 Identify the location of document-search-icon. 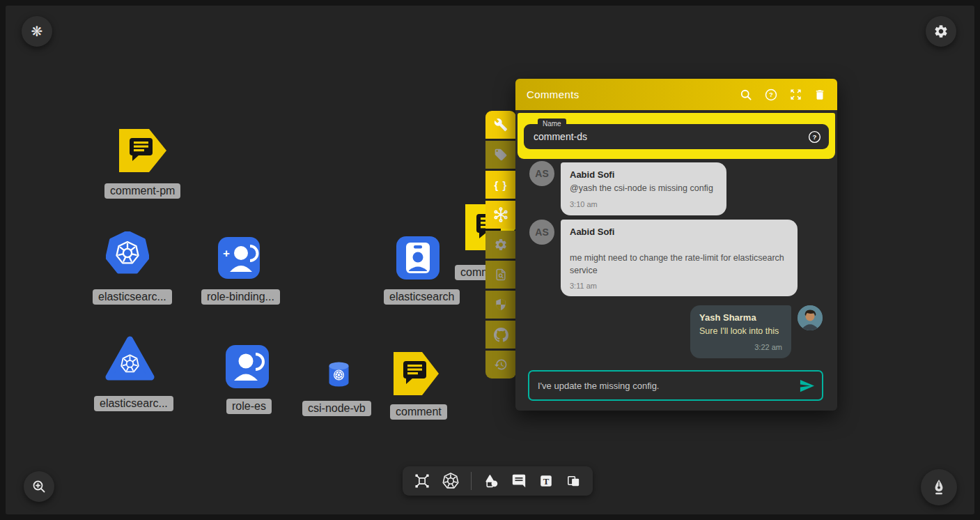
(501, 275).